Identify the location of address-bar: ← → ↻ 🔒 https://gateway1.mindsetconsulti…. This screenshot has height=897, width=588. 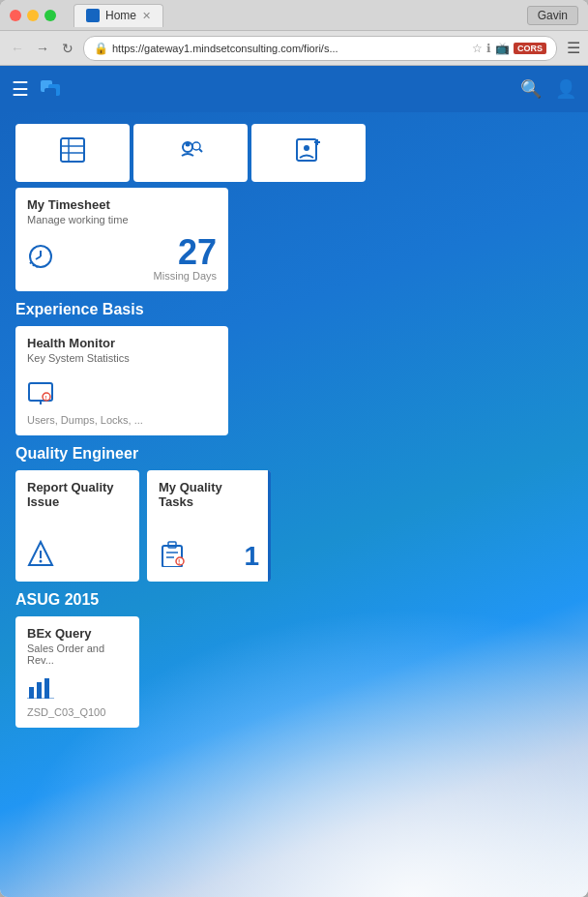
(294, 48).